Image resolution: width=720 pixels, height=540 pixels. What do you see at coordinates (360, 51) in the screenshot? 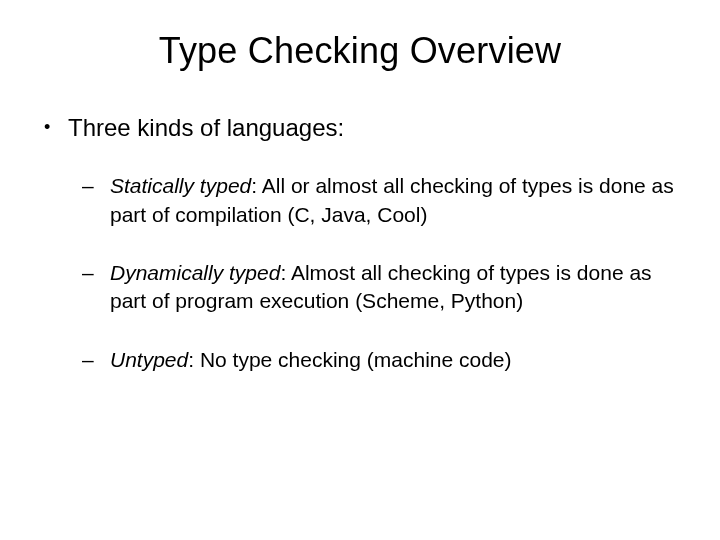
I see `slide-title: Type Checking Overview` at bounding box center [360, 51].